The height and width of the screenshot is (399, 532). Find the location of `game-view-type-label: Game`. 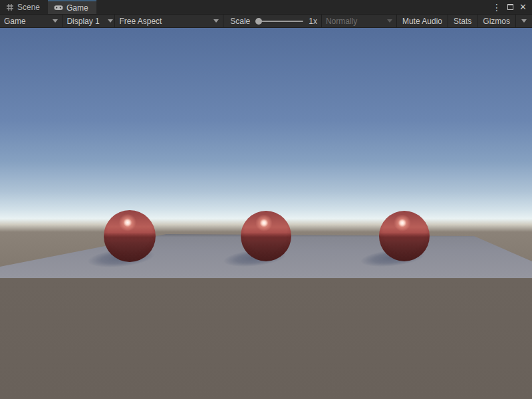

game-view-type-label: Game is located at coordinates (15, 21).